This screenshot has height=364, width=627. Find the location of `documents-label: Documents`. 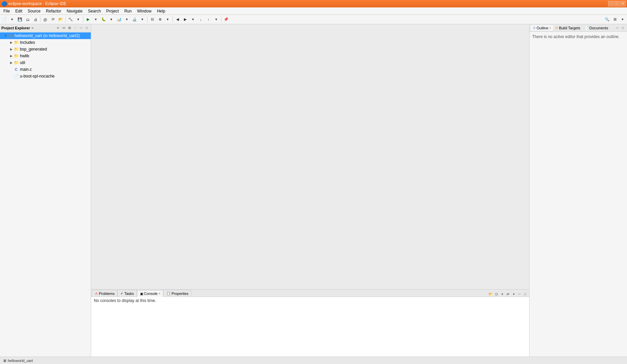

documents-label: Documents is located at coordinates (599, 28).